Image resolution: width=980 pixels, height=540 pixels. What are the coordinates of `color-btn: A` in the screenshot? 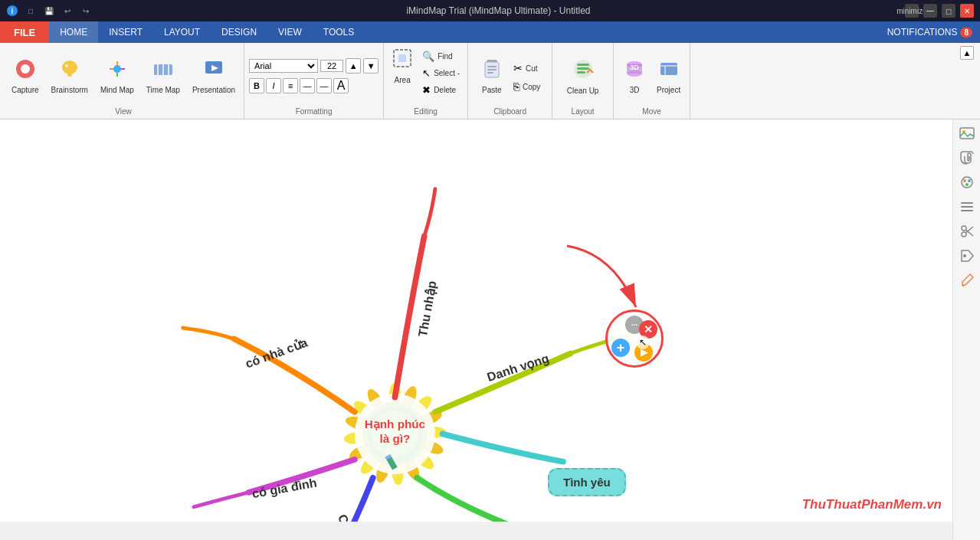 It's located at (341, 86).